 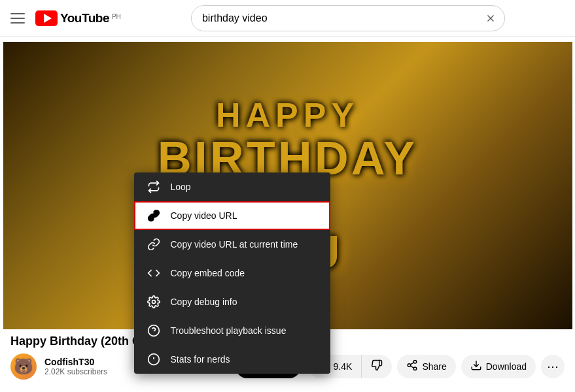 What do you see at coordinates (154, 302) in the screenshot?
I see `debug-icon` at bounding box center [154, 302].